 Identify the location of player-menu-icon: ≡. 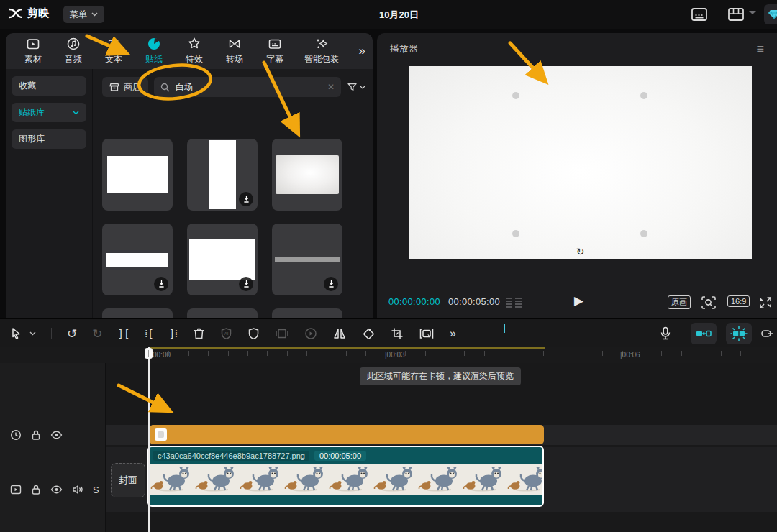
(760, 49).